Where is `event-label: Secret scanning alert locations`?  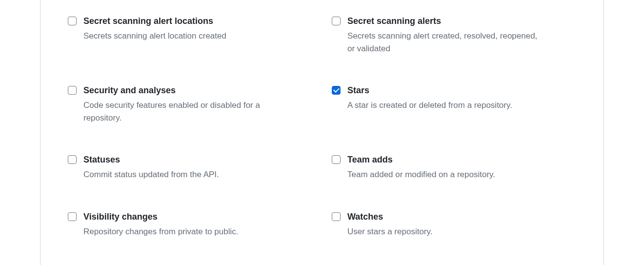 event-label: Secret scanning alert locations is located at coordinates (155, 21).